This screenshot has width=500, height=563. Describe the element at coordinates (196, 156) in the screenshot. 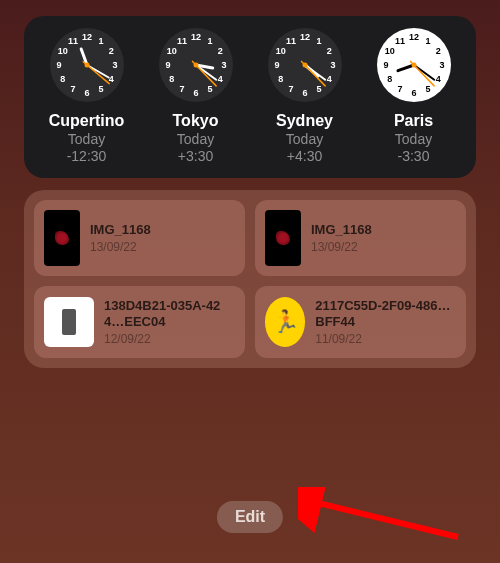

I see `city-offset: +3:30` at that location.